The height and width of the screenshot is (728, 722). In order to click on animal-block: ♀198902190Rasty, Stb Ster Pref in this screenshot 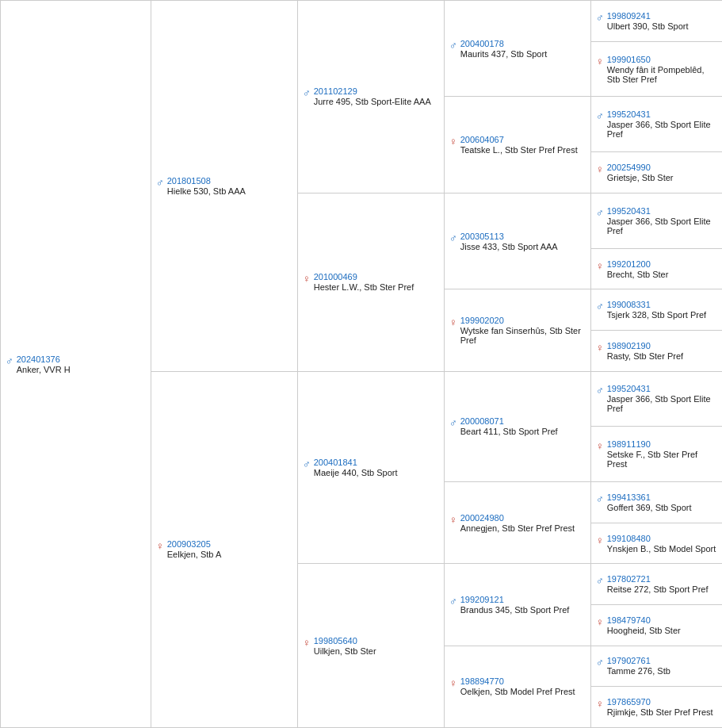, I will do `click(656, 351)`.